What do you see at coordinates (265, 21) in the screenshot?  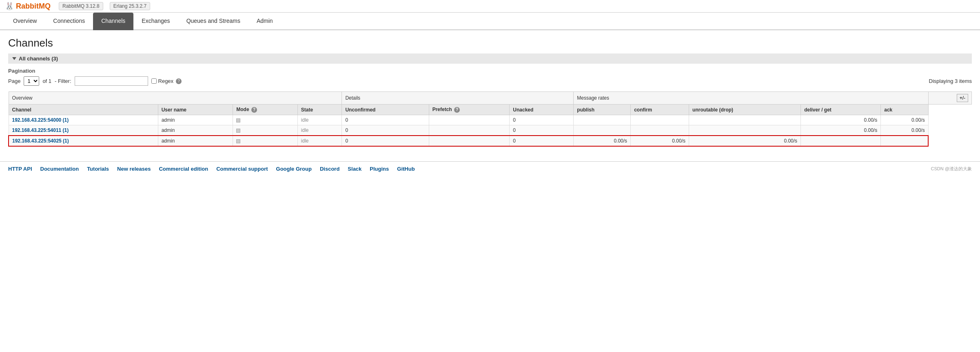 I see `tab-admin: Admin` at bounding box center [265, 21].